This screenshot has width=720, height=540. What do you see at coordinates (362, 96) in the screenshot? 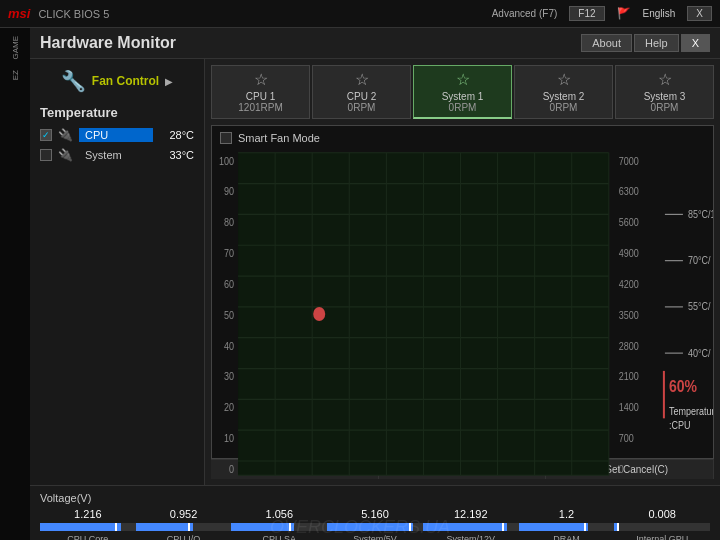
I see `fan-tab-cpu2-name: CPU 2` at bounding box center [362, 96].